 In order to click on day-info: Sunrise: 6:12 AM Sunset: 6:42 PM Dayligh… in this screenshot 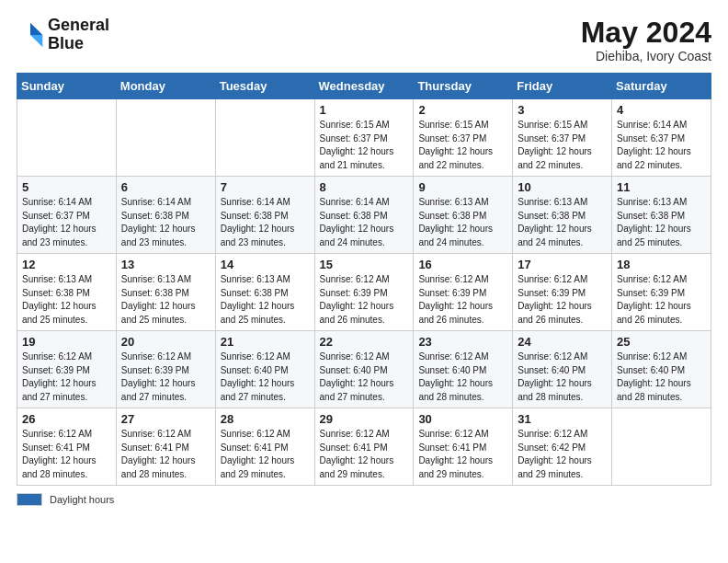, I will do `click(563, 454)`.